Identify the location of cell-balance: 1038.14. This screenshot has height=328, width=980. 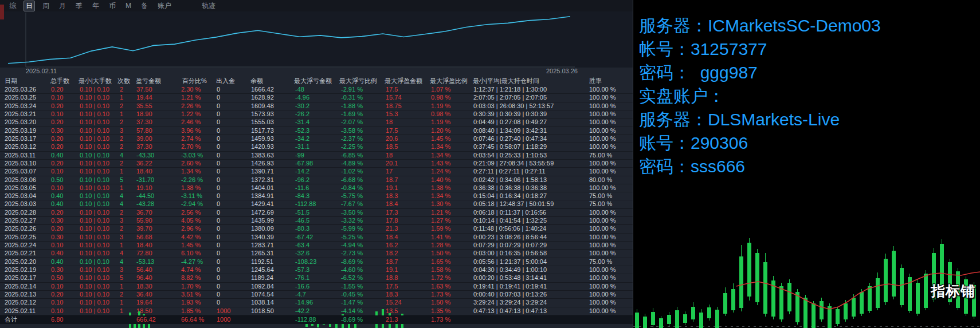
(262, 302).